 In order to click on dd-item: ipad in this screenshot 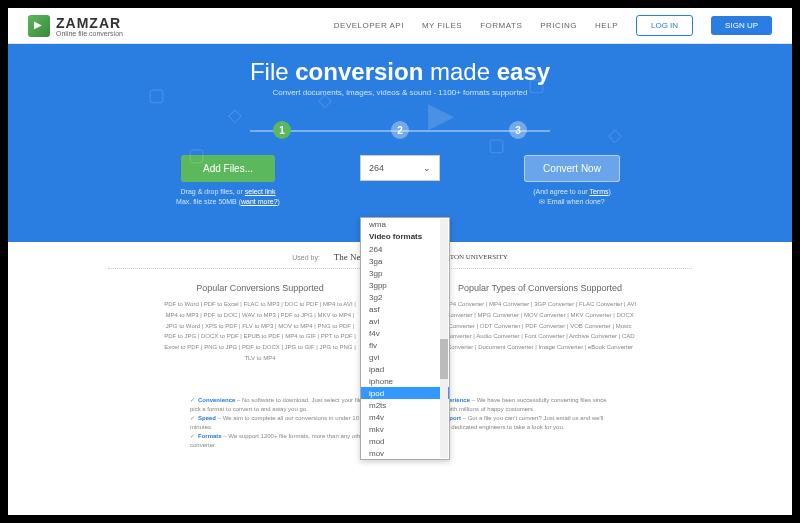, I will do `click(405, 369)`.